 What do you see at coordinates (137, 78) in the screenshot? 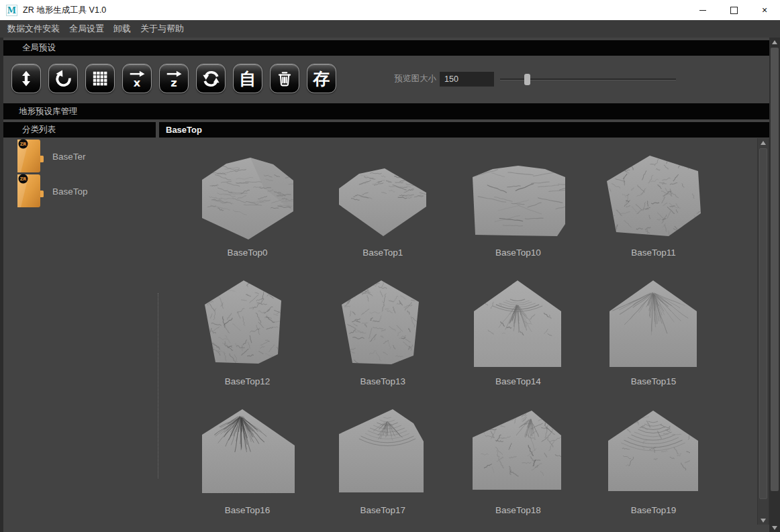
I see `arrow-letter-icon: x` at bounding box center [137, 78].